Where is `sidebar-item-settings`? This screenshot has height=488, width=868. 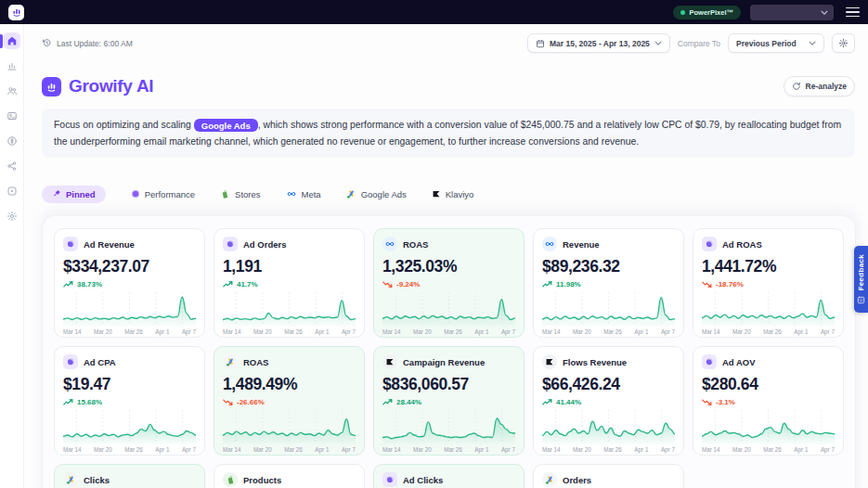
sidebar-item-settings is located at coordinates (12, 216).